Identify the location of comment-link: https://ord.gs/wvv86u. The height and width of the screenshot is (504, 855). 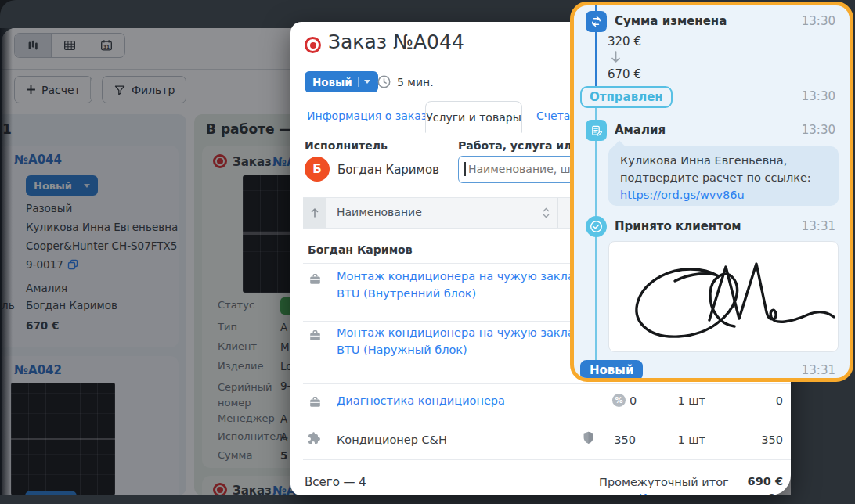
(683, 195).